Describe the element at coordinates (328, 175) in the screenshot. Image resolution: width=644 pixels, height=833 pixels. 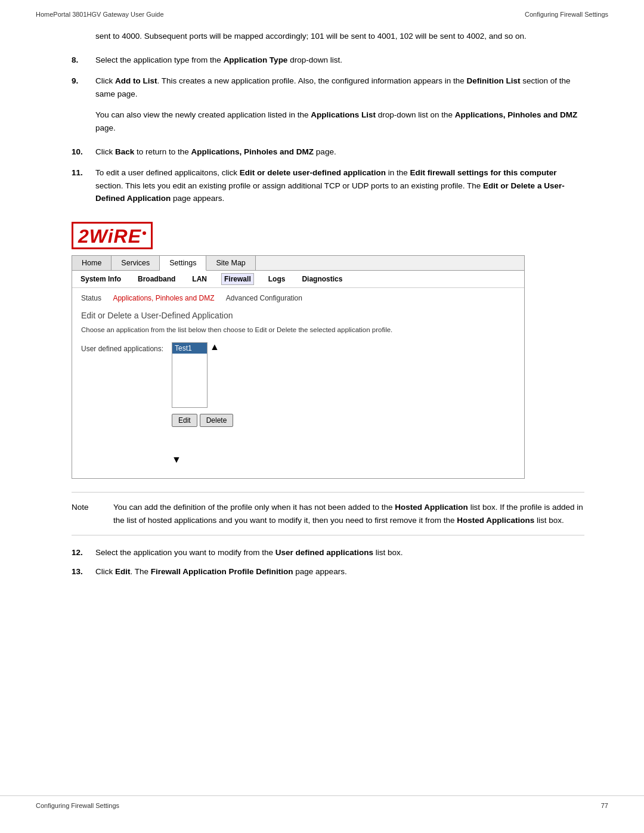
I see `step-10-list: 10. Click Back to return to the Applicat…` at that location.